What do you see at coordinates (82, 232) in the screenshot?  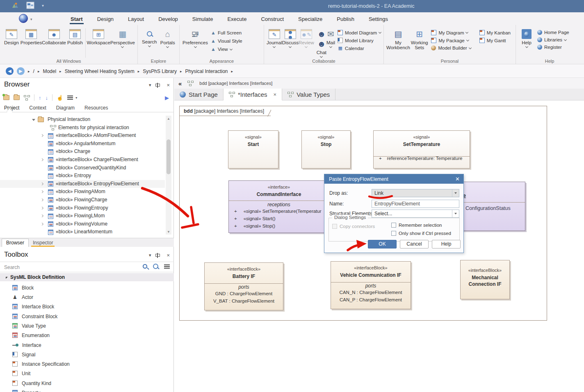 I see `tree-item-linearmomentum: «block» LinearMomentum` at bounding box center [82, 232].